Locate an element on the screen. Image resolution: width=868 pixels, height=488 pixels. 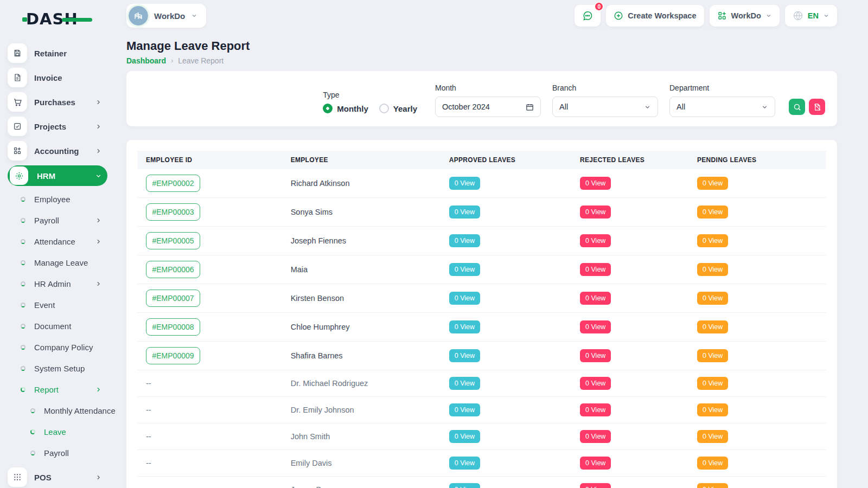
department-select: All is located at coordinates (723, 107).